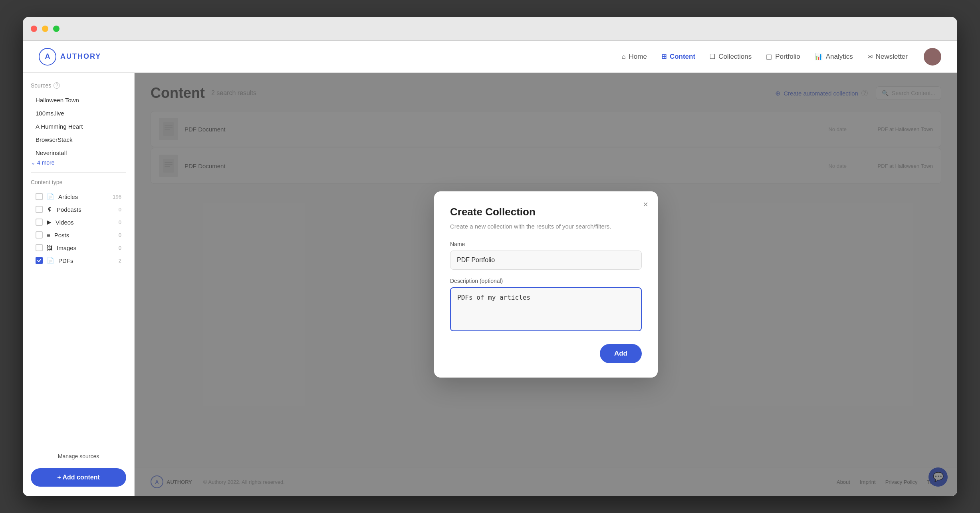 The height and width of the screenshot is (513, 980). I want to click on nav-links: ⌂ Home ⊞ Content ❑ Collections ◫ Portfol…, so click(765, 57).